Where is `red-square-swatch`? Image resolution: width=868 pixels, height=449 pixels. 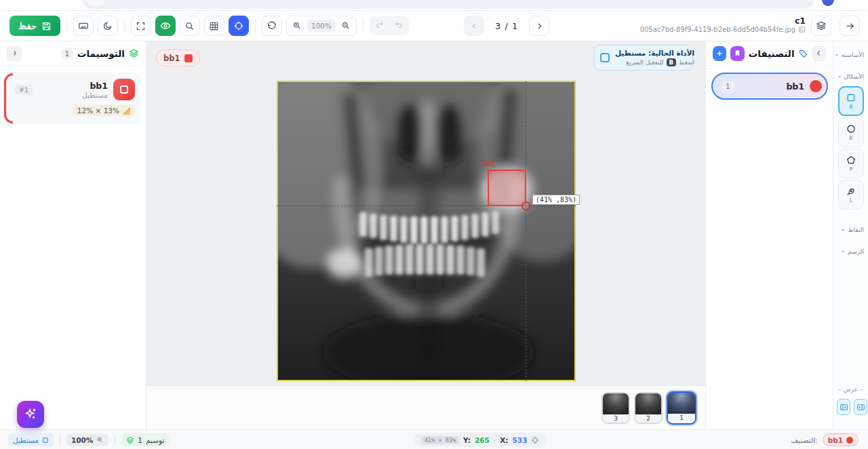
red-square-swatch is located at coordinates (189, 58).